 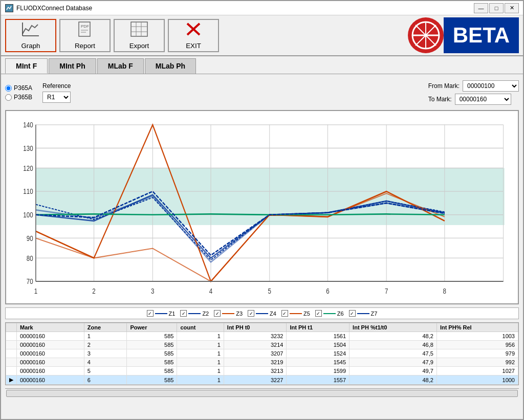 What do you see at coordinates (262, 337) in the screenshot?
I see `table-row: 00000160 1 585 1 3232 1561 48,2 1003` at bounding box center [262, 337].